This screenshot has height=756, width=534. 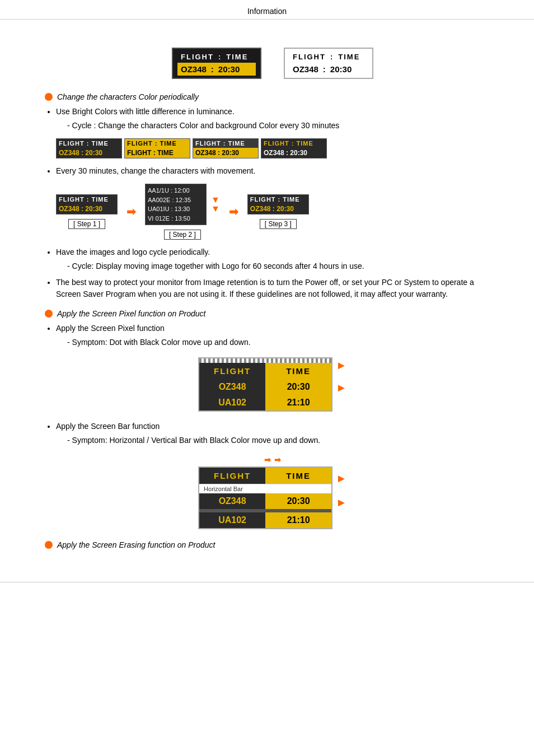 What do you see at coordinates (216, 209) in the screenshot?
I see `down-arrow-2: ▼` at bounding box center [216, 209].